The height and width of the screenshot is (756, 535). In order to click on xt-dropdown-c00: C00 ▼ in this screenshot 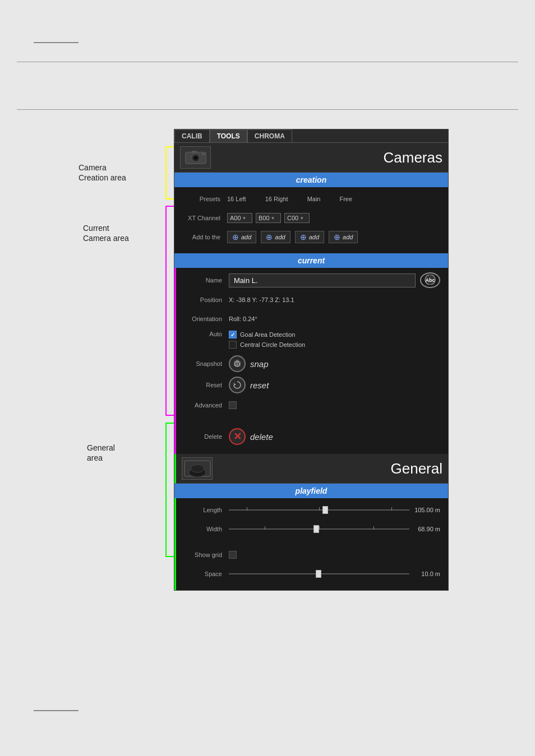, I will do `click(297, 218)`.